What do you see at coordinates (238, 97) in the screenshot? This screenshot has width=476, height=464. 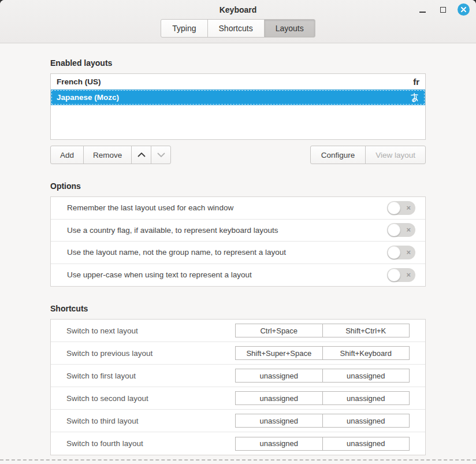 I see `layout-row-japanese: Japanese (Mozc)` at bounding box center [238, 97].